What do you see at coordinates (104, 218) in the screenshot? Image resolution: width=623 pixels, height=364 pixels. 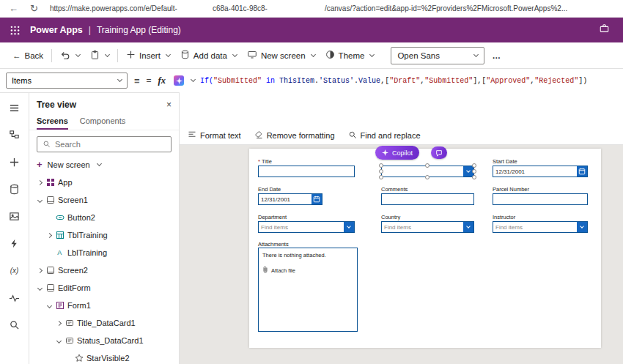 I see `tree-item-button2: Button2` at bounding box center [104, 218].